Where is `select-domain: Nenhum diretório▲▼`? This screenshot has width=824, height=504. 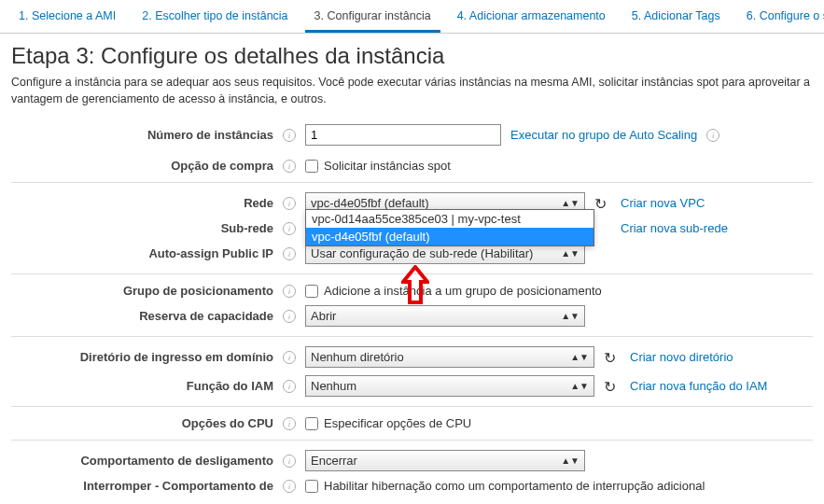 select-domain: Nenhum diretório▲▼ is located at coordinates (450, 357).